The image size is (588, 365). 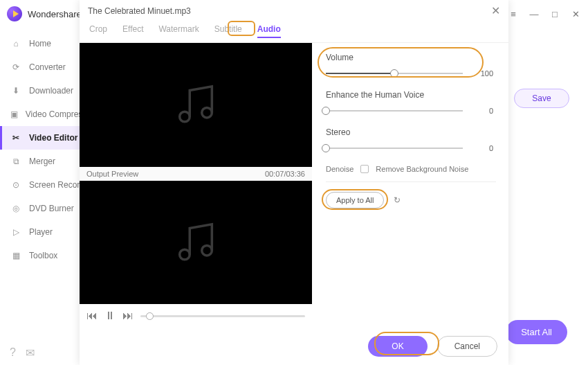 What do you see at coordinates (133, 31) in the screenshot?
I see `tab-effect: Effect` at bounding box center [133, 31].